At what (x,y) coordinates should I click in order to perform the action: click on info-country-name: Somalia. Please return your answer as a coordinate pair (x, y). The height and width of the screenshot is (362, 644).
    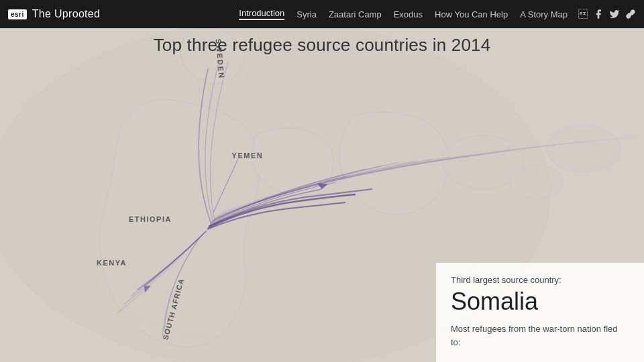
    Looking at the image, I should click on (540, 302).